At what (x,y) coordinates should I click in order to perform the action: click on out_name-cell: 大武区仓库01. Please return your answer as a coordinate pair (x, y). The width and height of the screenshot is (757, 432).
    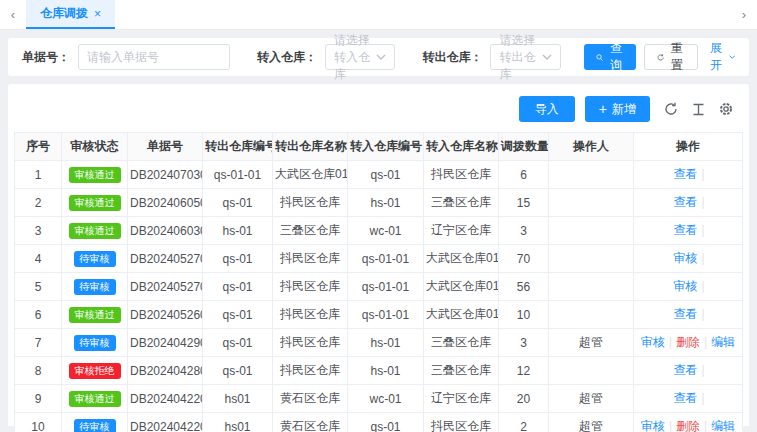
    Looking at the image, I should click on (310, 175).